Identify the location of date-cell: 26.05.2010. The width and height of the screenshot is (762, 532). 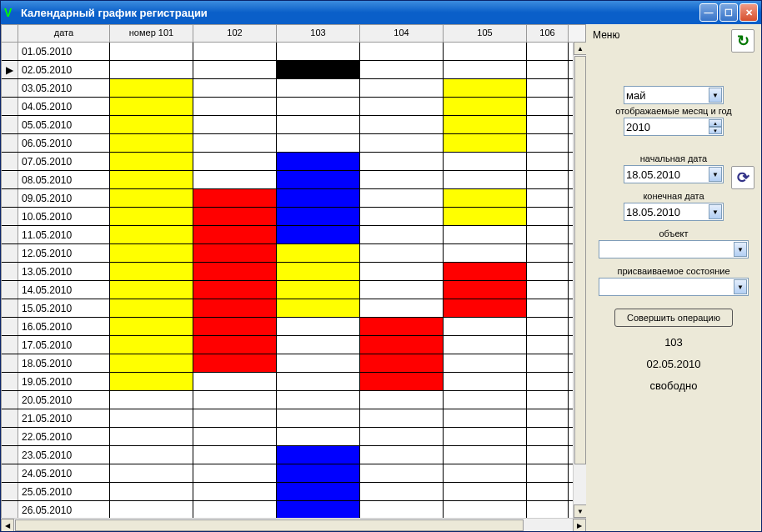
(64, 510).